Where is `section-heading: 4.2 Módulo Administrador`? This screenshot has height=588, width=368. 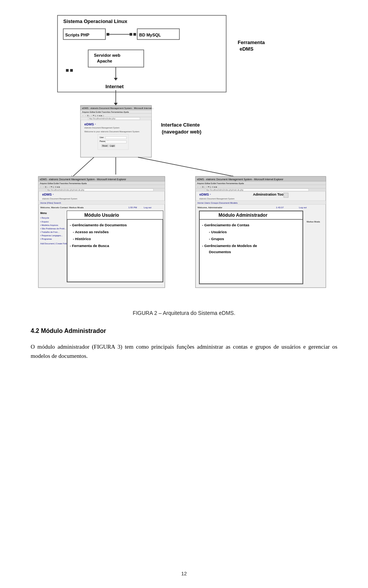
section-heading: 4.2 Módulo Administrador is located at coordinates (68, 331).